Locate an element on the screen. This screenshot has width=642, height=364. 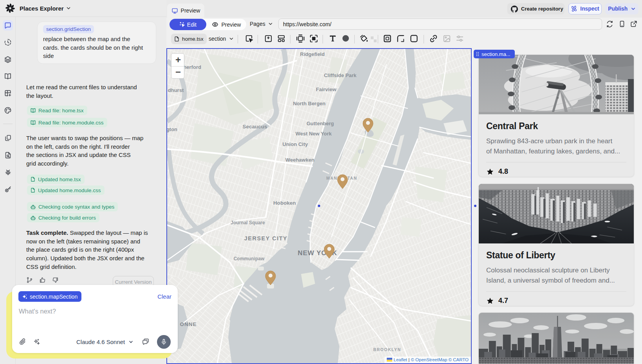
svg-text: Communipaw is located at coordinates (249, 259).